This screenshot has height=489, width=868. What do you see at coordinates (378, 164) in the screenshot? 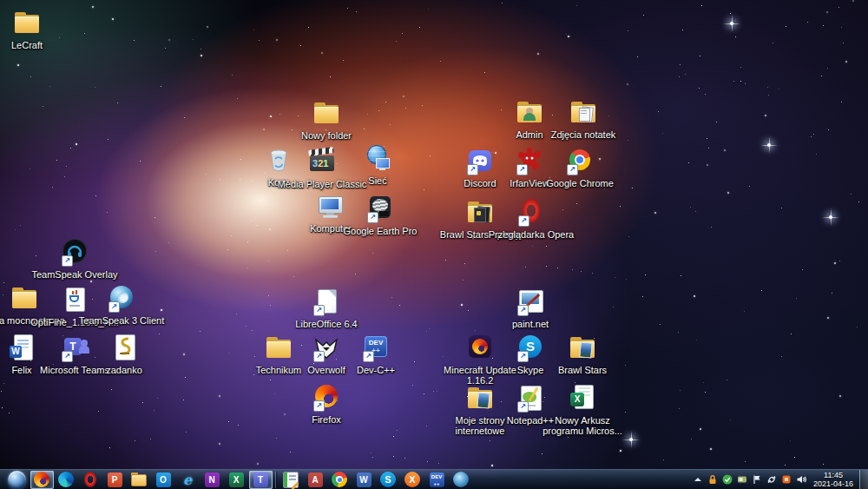
I see `desktop-icon-sie: Sieć` at bounding box center [378, 164].